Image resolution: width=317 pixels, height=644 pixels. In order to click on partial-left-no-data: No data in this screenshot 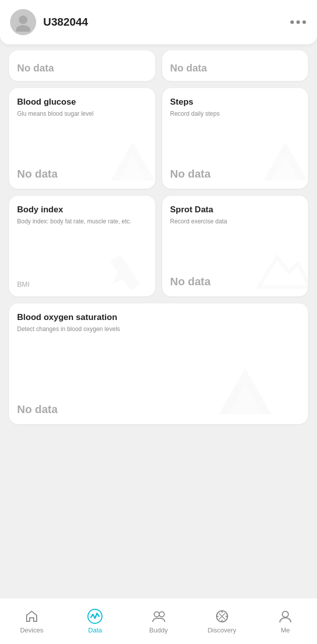, I will do `click(35, 65)`.